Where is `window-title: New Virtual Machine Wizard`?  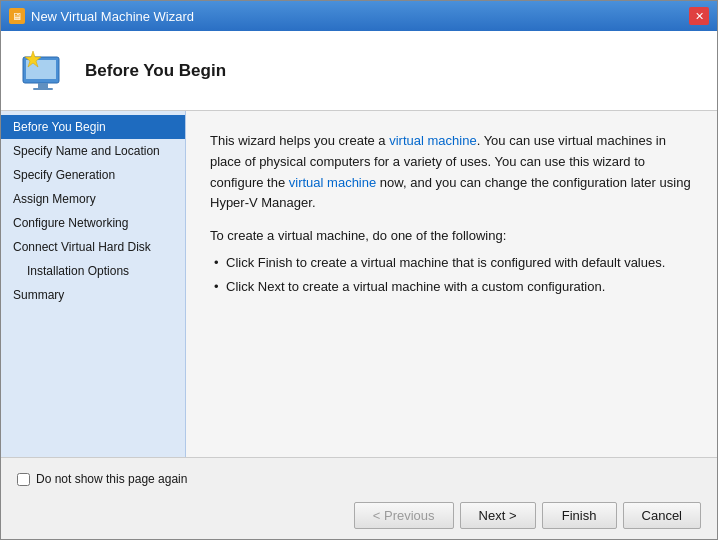 window-title: New Virtual Machine Wizard is located at coordinates (112, 16).